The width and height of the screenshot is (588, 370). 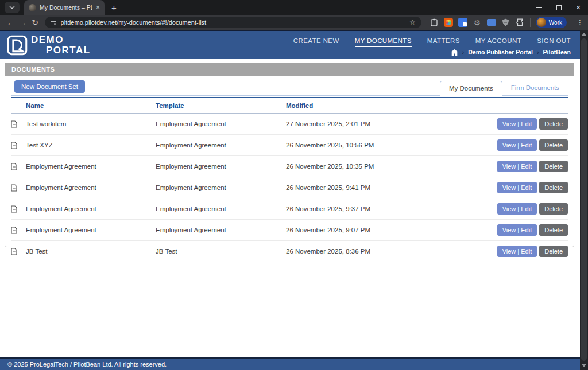 I want to click on tab-search-chevron-icon, so click(x=12, y=7).